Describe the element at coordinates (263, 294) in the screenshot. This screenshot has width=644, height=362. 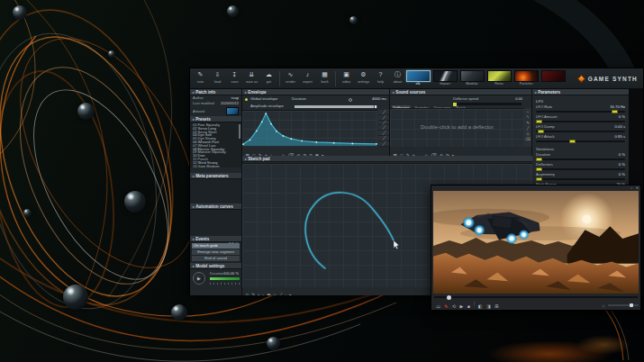
I see `point-open-icon: ▫` at that location.